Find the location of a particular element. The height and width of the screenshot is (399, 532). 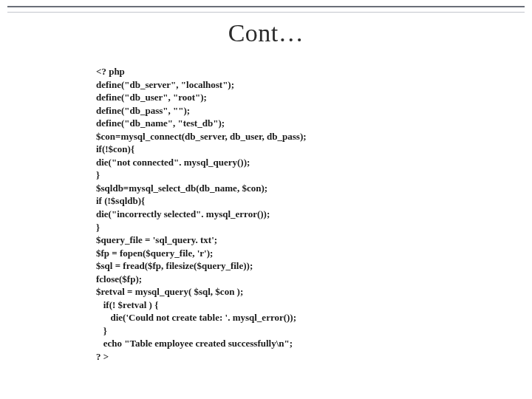

slide-title: Cont… is located at coordinates (266, 33).